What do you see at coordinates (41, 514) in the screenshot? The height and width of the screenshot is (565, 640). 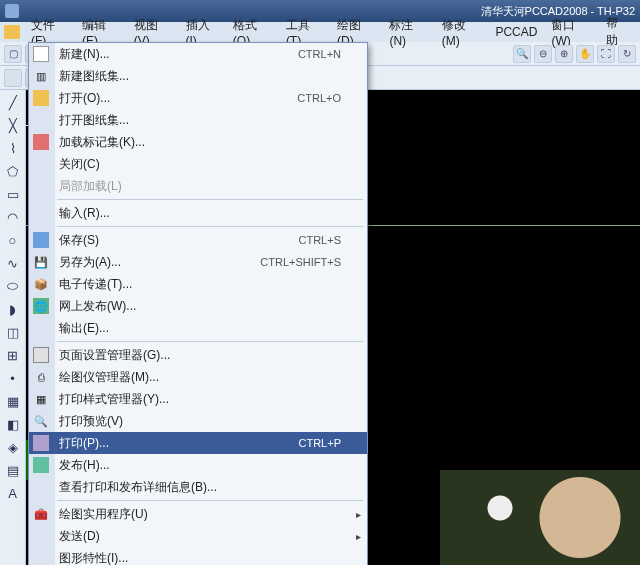 I see `util-icon: 🧰` at bounding box center [41, 514].